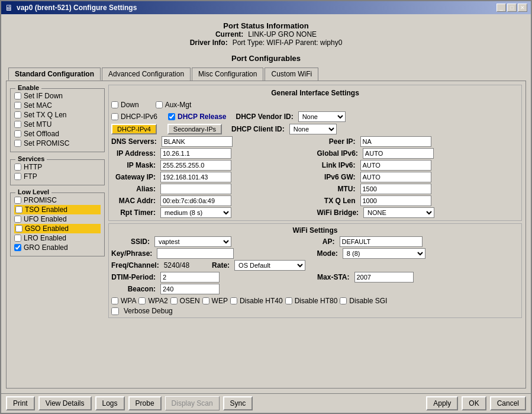  Describe the element at coordinates (418, 242) in the screenshot. I see `ap-row: AP:` at that location.